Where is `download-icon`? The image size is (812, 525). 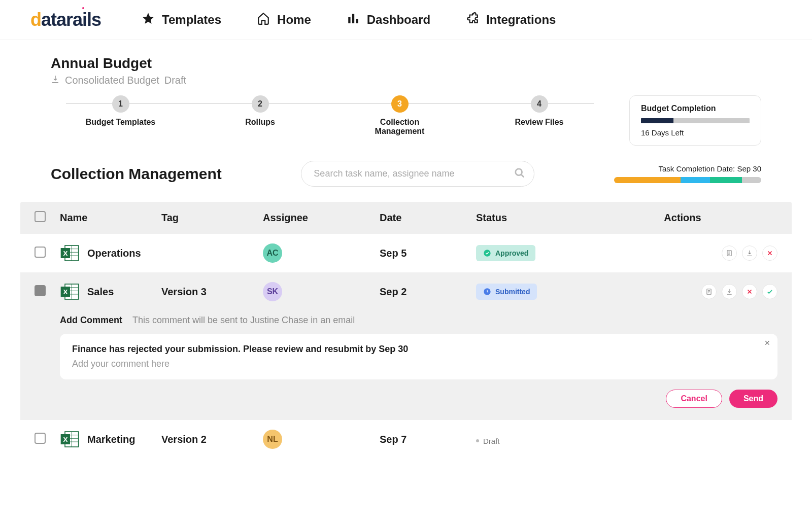
download-icon is located at coordinates (55, 80).